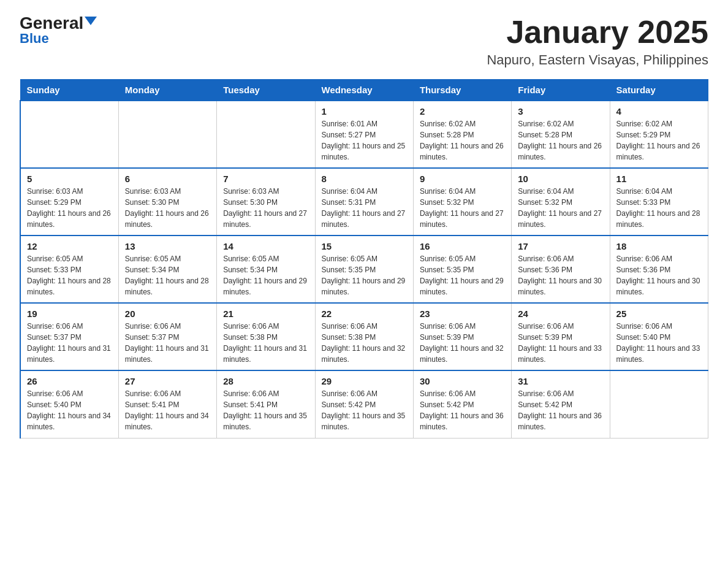 This screenshot has height=563, width=728. What do you see at coordinates (69, 269) in the screenshot?
I see `day-cell: 12Sunrise: 6:05 AM Sunset: 5:33 PM Dayli…` at bounding box center [69, 269].